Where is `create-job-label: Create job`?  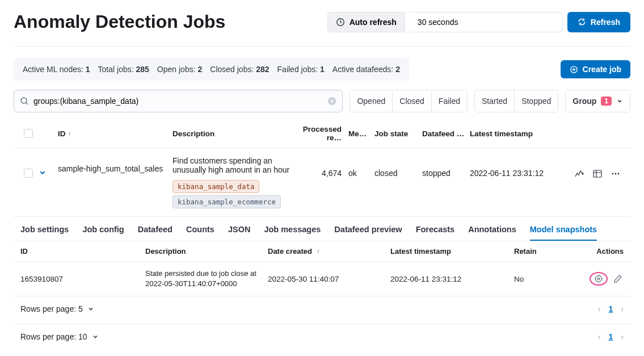 create-job-label: Create job is located at coordinates (602, 69).